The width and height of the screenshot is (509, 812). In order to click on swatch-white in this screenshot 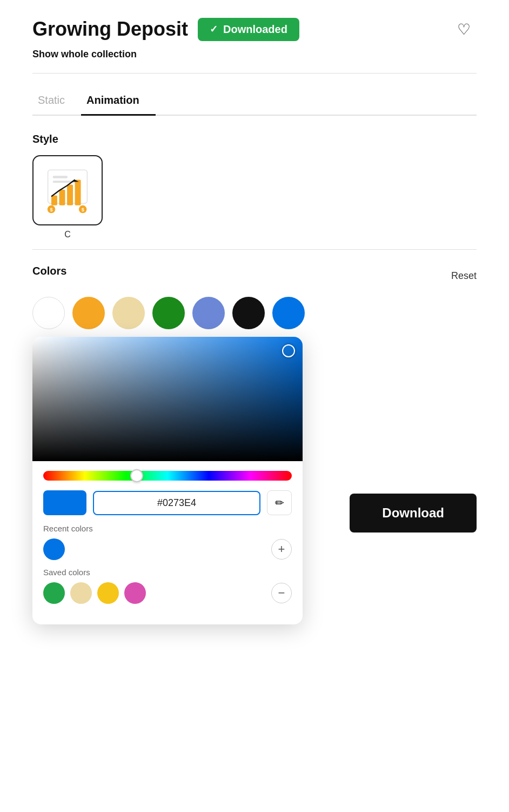, I will do `click(49, 313)`.